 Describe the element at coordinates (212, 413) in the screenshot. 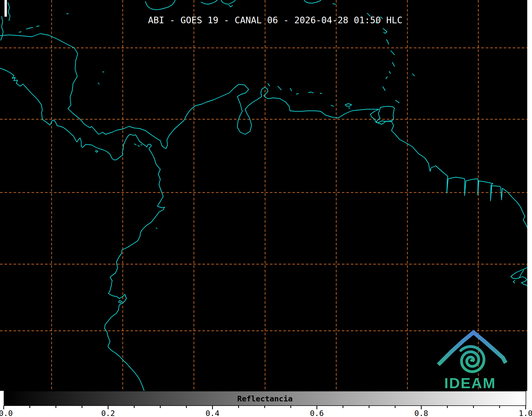

I see `colorbar-tick-label: 0.4` at that location.